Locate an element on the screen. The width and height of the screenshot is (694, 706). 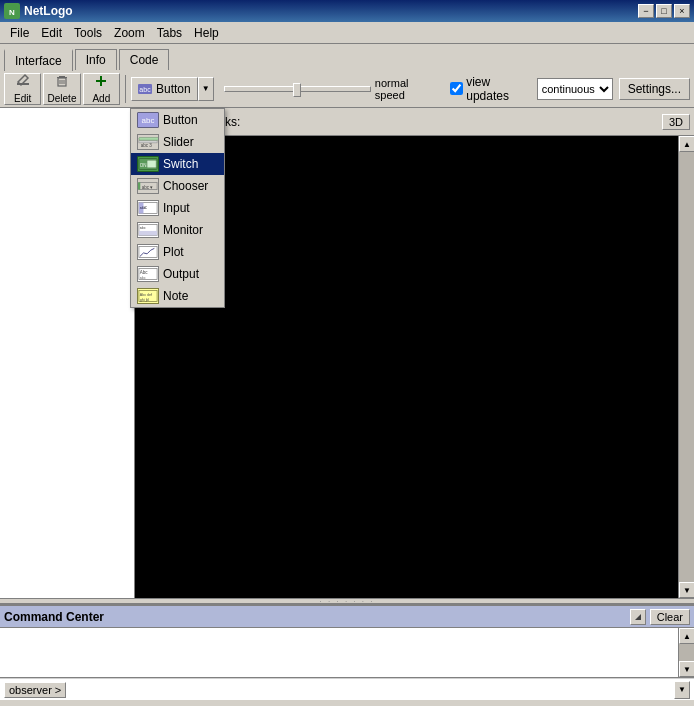
window-controls: − □ × is located at coordinates (664, 11).